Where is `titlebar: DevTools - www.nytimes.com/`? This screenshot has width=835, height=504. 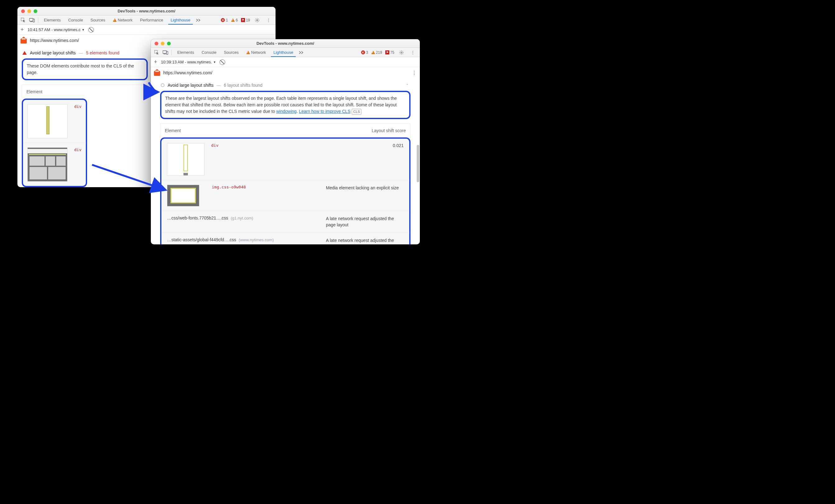 titlebar: DevTools - www.nytimes.com/ is located at coordinates (146, 11).